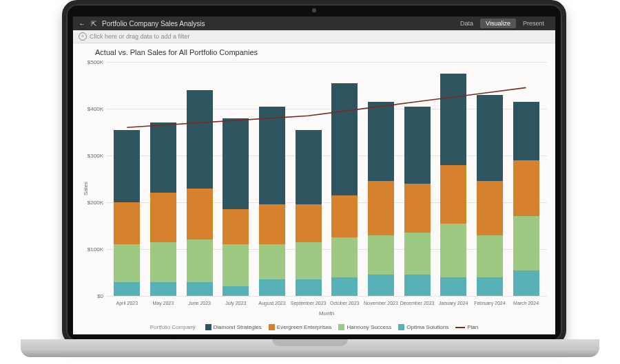 The image size is (620, 364). Describe the element at coordinates (344, 179) in the screenshot. I see `bar-column: October 2023` at that location.